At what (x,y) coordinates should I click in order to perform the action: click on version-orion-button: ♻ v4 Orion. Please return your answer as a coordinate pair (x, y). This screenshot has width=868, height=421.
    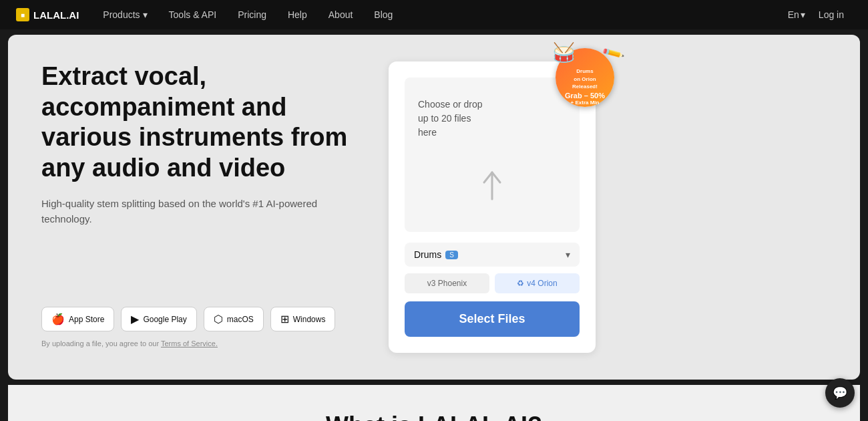
    Looking at the image, I should click on (537, 283).